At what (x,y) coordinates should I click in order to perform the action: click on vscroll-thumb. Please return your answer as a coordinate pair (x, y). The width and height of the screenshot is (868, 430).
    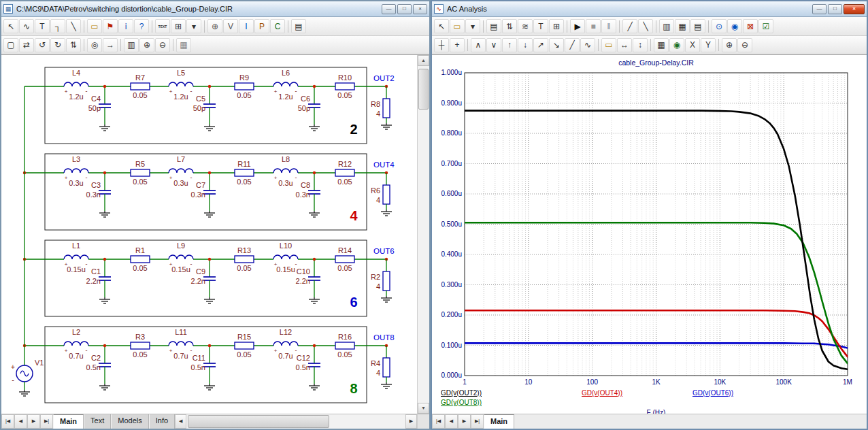
    Looking at the image, I should click on (423, 89).